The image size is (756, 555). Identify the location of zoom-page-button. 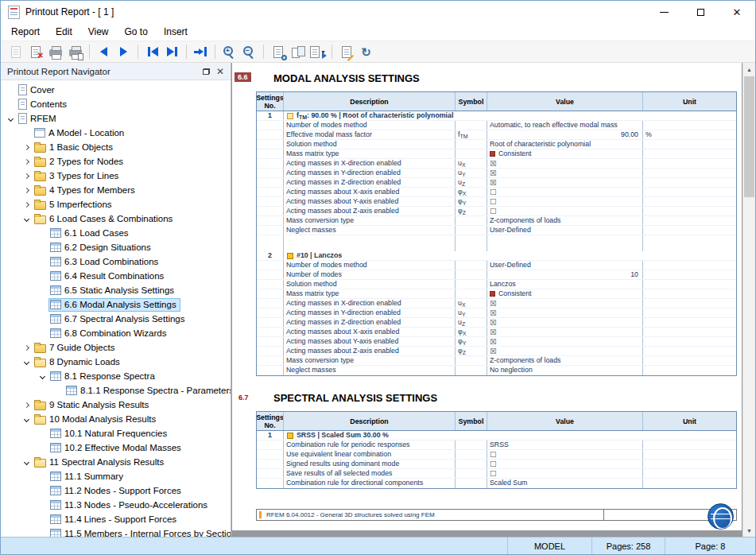
(278, 52).